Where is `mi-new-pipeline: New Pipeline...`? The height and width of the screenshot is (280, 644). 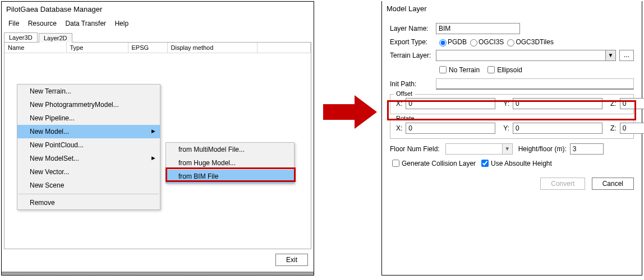
mi-new-pipeline: New Pipeline... is located at coordinates (89, 118).